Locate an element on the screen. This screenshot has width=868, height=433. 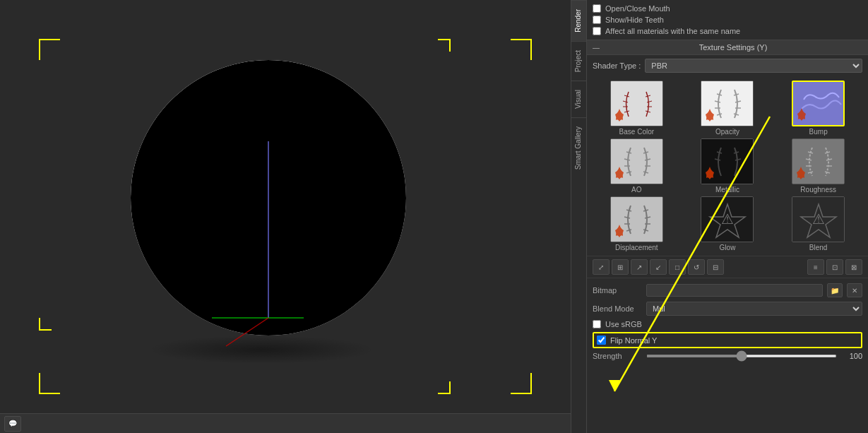
tool-btn-refresh: ↺ is located at coordinates (696, 267).